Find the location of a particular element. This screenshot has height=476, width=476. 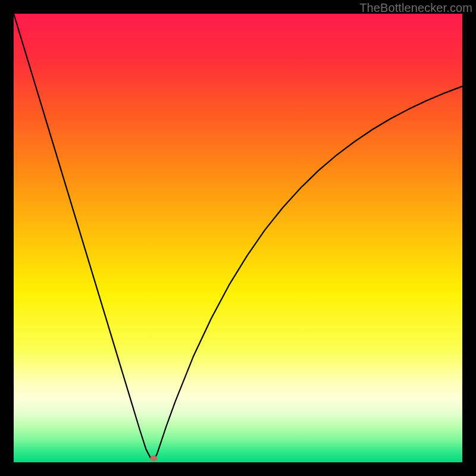

optimal-point-marker is located at coordinates (154, 458).